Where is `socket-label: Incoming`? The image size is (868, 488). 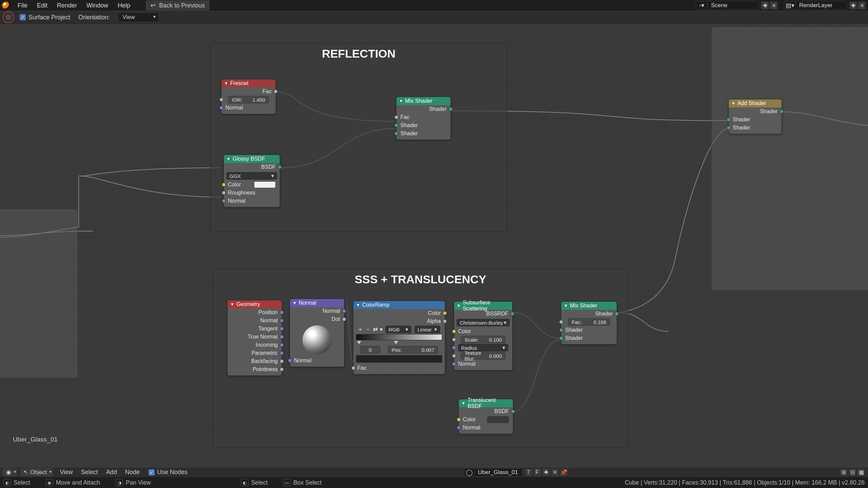 socket-label: Incoming is located at coordinates (267, 345).